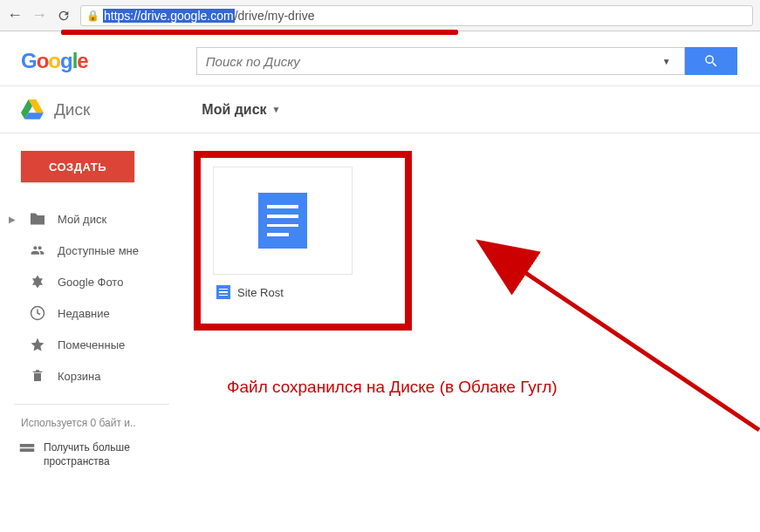 Image resolution: width=760 pixels, height=532 pixels. Describe the element at coordinates (169, 16) in the screenshot. I see `url-origin: https://drive.google.com` at that location.